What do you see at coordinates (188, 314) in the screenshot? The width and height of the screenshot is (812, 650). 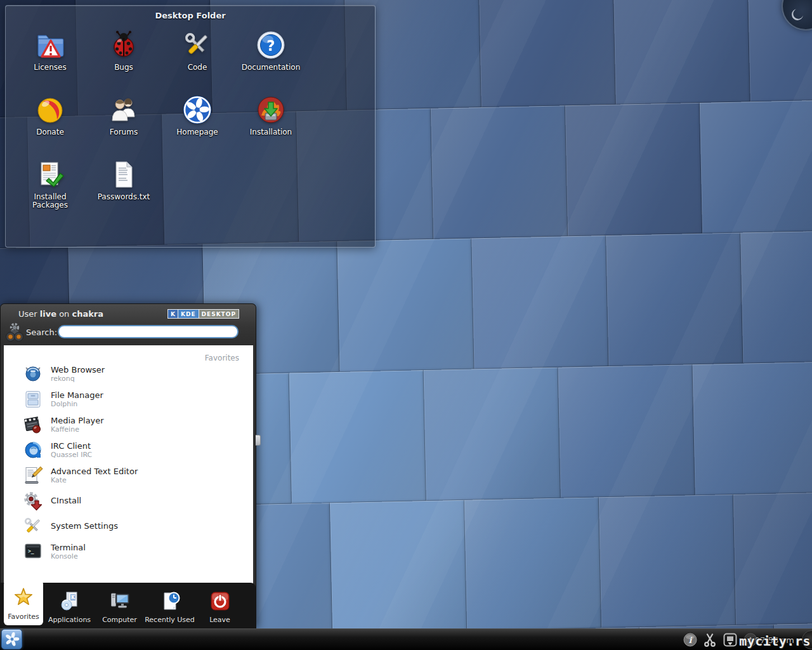 I see `kde-badge-text: KDE` at bounding box center [188, 314].